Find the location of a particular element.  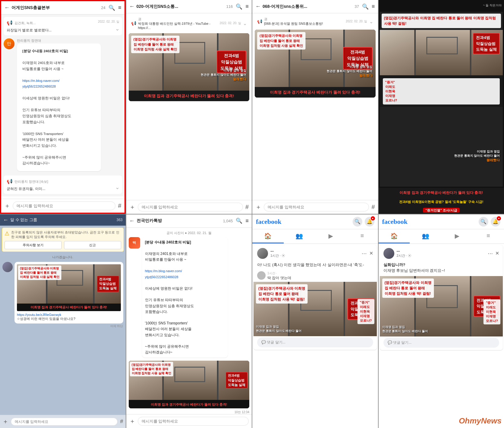

bl-plus-icon: ＋ is located at coordinates (5, 422).